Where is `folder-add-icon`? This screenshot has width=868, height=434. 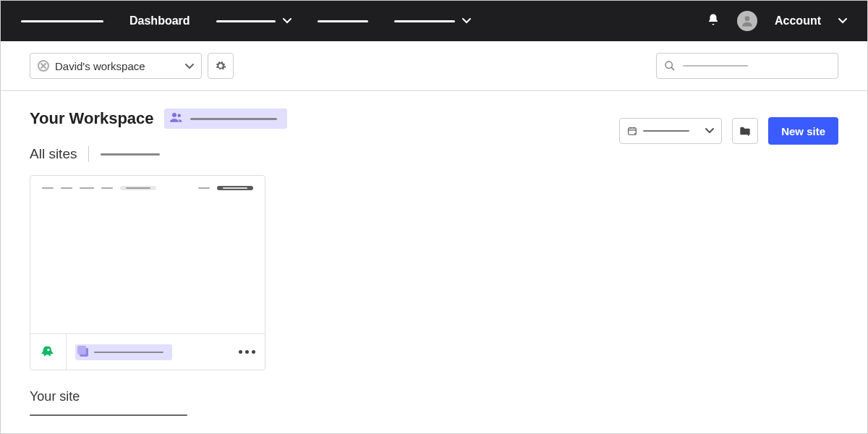
folder-add-icon is located at coordinates (745, 131).